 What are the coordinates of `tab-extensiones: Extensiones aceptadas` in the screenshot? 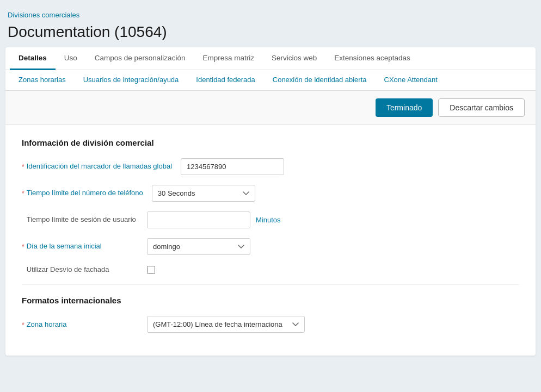 It's located at (372, 59).